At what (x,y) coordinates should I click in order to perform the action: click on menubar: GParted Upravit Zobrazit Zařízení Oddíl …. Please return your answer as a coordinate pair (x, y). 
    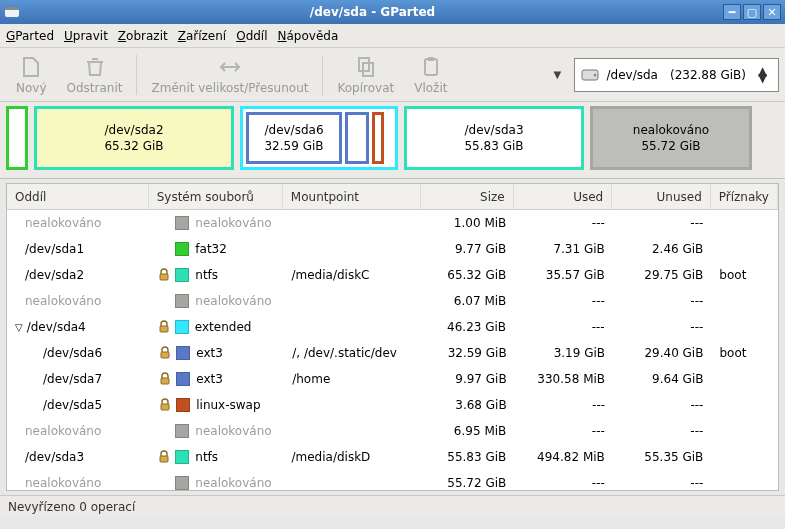
    Looking at the image, I should click on (392, 36).